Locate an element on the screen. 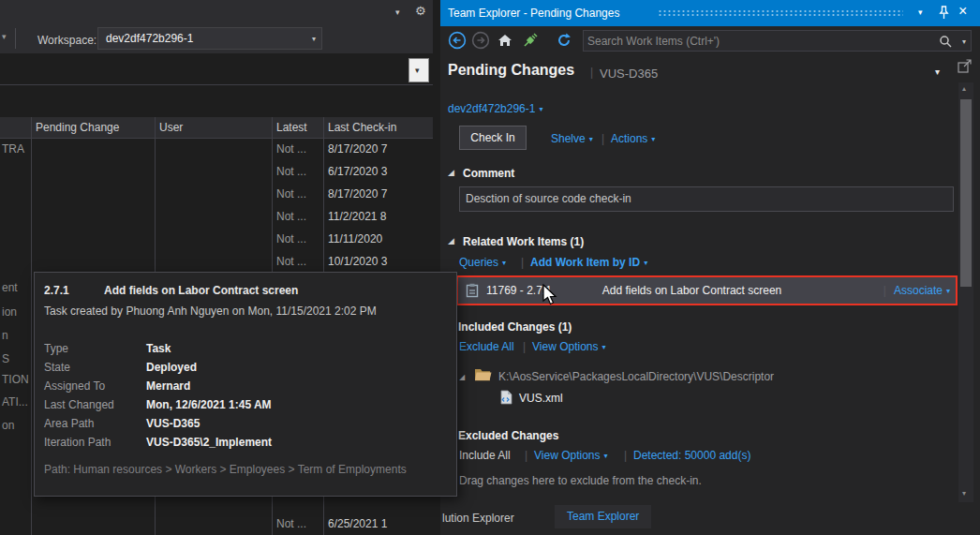 The height and width of the screenshot is (535, 980). page-chevron-icon: ▾ is located at coordinates (937, 71).